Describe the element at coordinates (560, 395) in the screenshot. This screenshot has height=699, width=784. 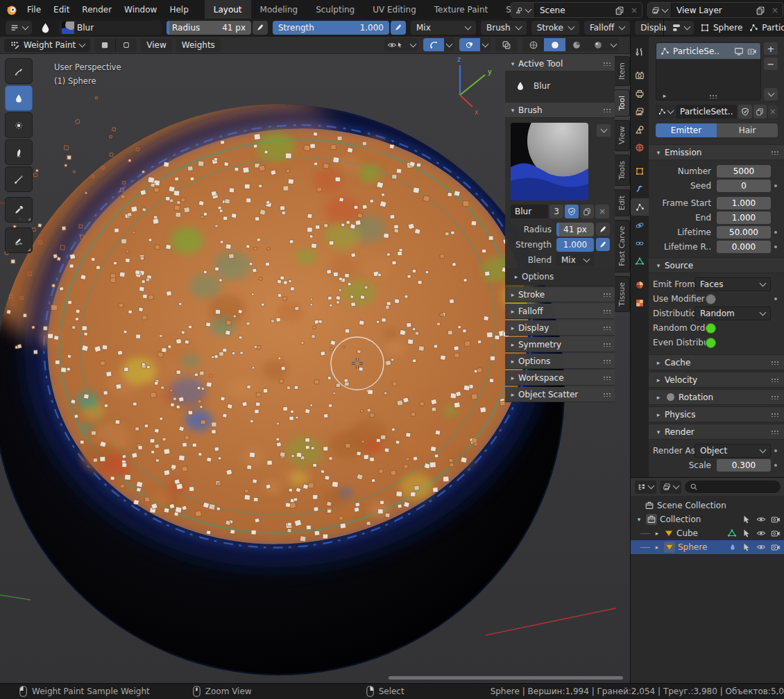
I see `object-scatter-panel-header: ▸Object Scatter` at that location.